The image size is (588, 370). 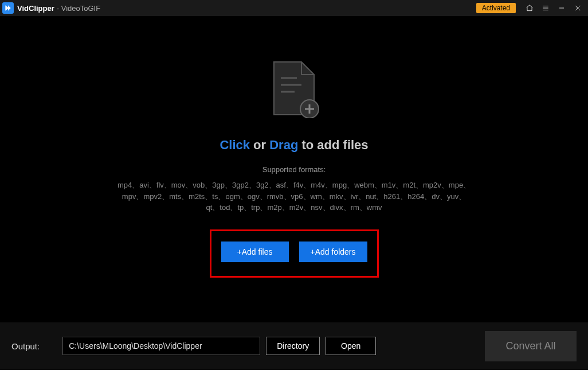 What do you see at coordinates (333, 145) in the screenshot?
I see `rest-text: to add files` at bounding box center [333, 145].